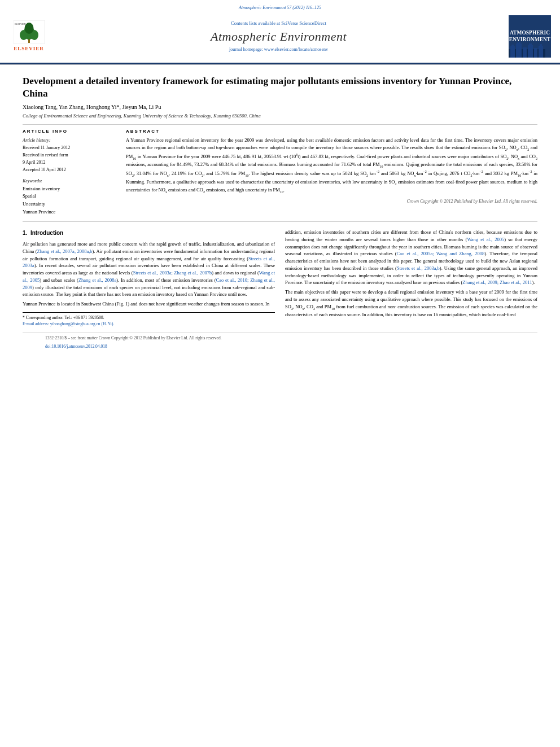  I want to click on keyword-3: Uncertainty, so click(69, 204).